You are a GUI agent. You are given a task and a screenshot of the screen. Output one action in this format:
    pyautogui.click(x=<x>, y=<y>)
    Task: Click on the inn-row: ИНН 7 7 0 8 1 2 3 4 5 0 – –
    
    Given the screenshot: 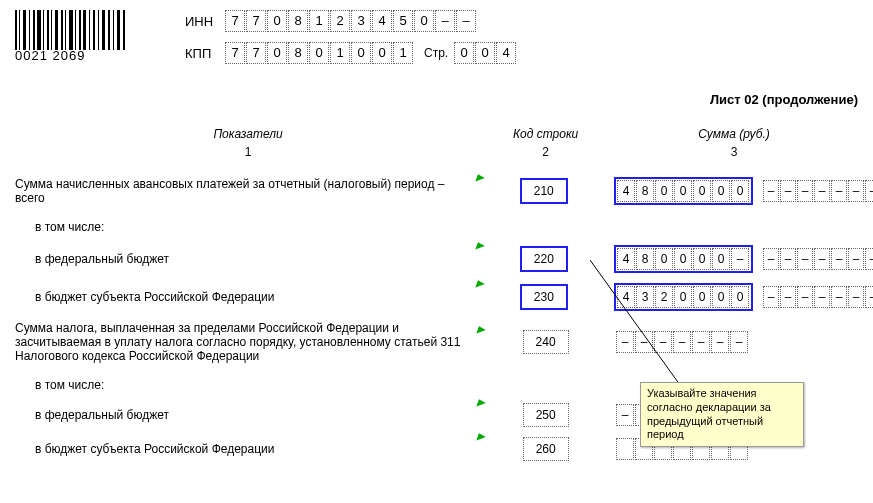 What is the action you would take?
    pyautogui.click(x=351, y=21)
    